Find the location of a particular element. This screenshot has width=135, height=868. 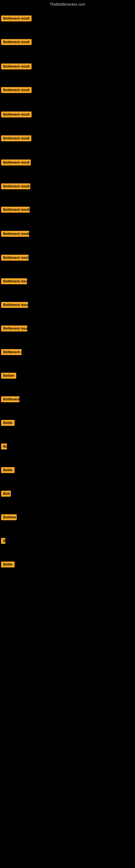

bottleneck-result-badge: Bott is located at coordinates (6, 494).